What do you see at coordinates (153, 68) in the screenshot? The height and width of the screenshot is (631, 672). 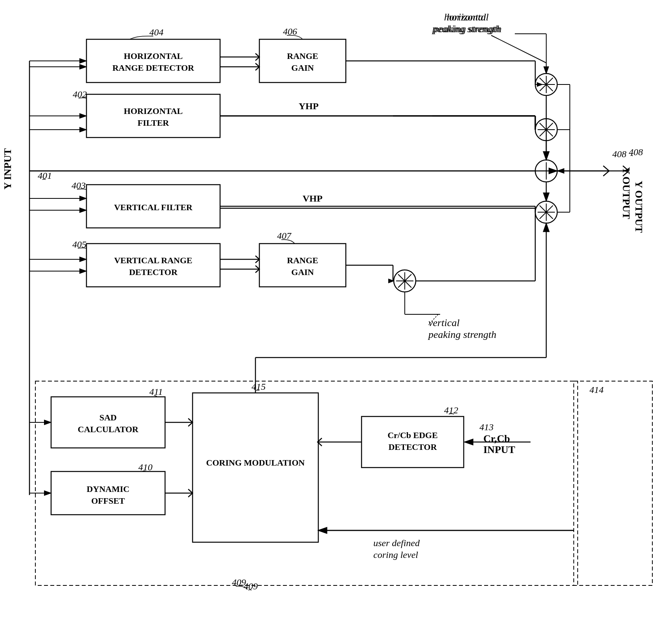 I see `hrd-label-2: RANGE DETECTOR` at bounding box center [153, 68].